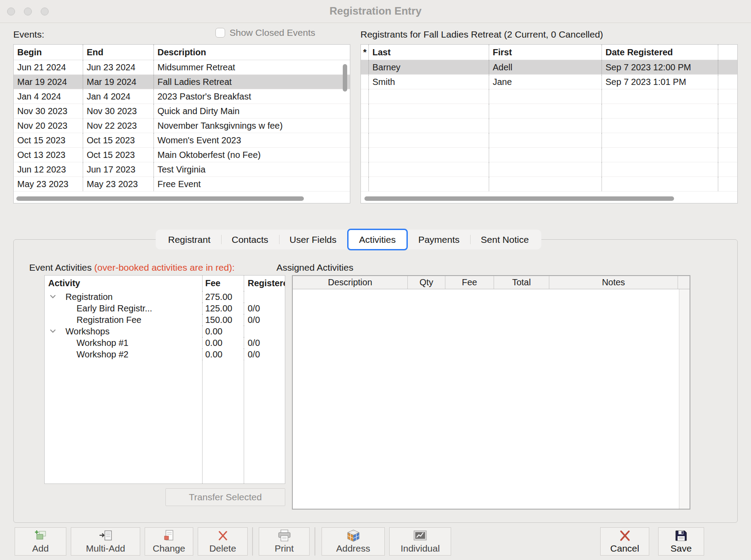 The width and height of the screenshot is (751, 560). Describe the element at coordinates (315, 268) in the screenshot. I see `assigned-activities-label: Assigned Activities` at that location.